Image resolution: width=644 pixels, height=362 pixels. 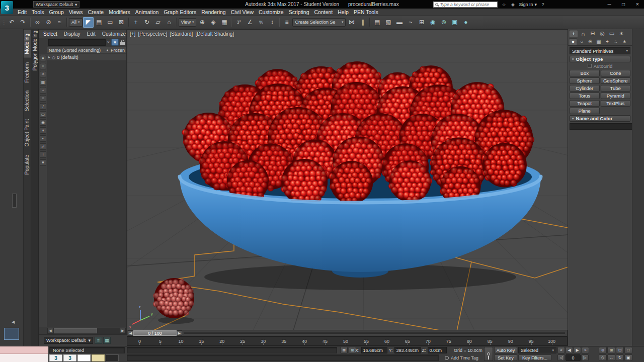 I want to click on viewport-menu-plus: [+], so click(x=133, y=34).